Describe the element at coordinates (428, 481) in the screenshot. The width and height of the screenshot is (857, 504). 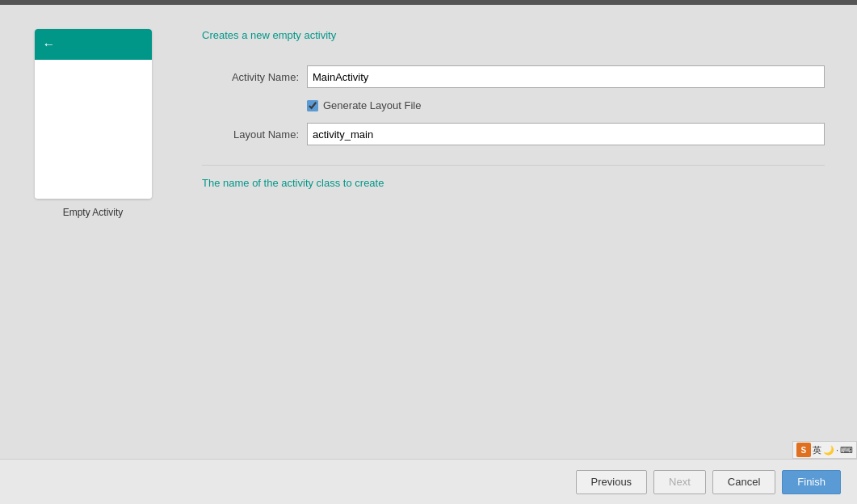
I see `bottom-bar: Previous Next Cancel Finish` at that location.